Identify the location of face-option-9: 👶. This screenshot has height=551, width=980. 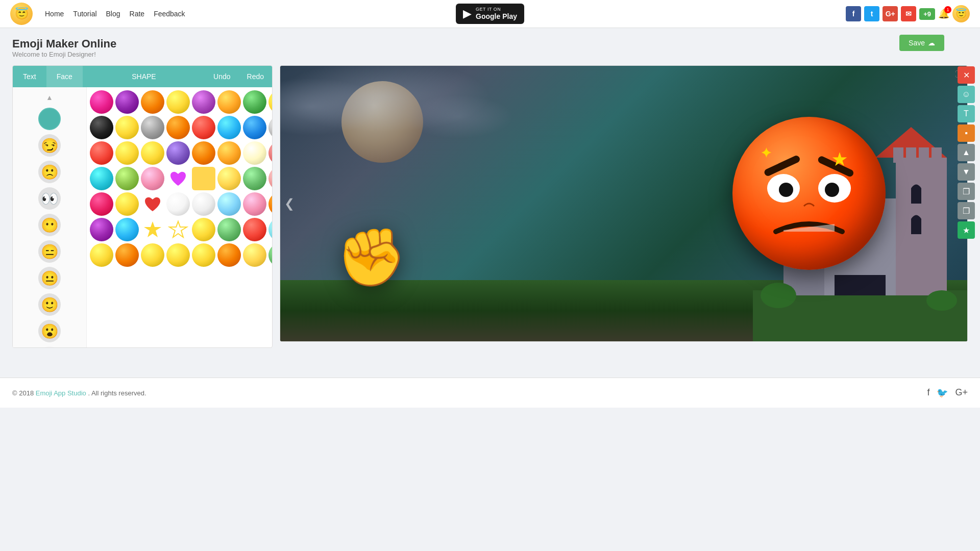
(50, 347).